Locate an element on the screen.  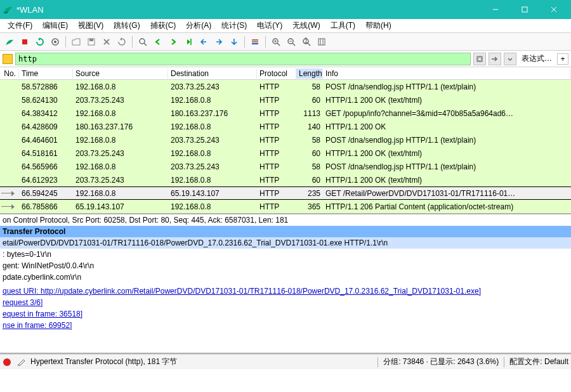
detail-line: quest URI: http://update.cyberlink.com/R… is located at coordinates (286, 291).